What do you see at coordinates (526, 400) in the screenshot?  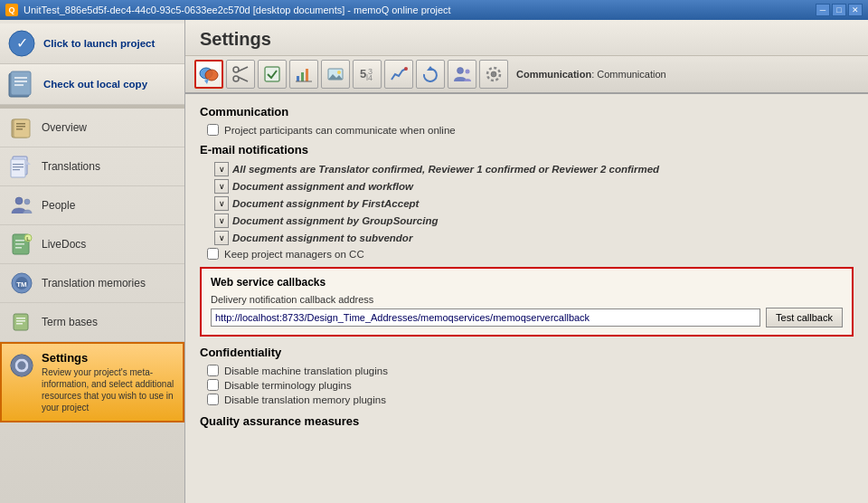 I see `disable-tm-row: Disable translation memory plugins` at bounding box center [526, 400].